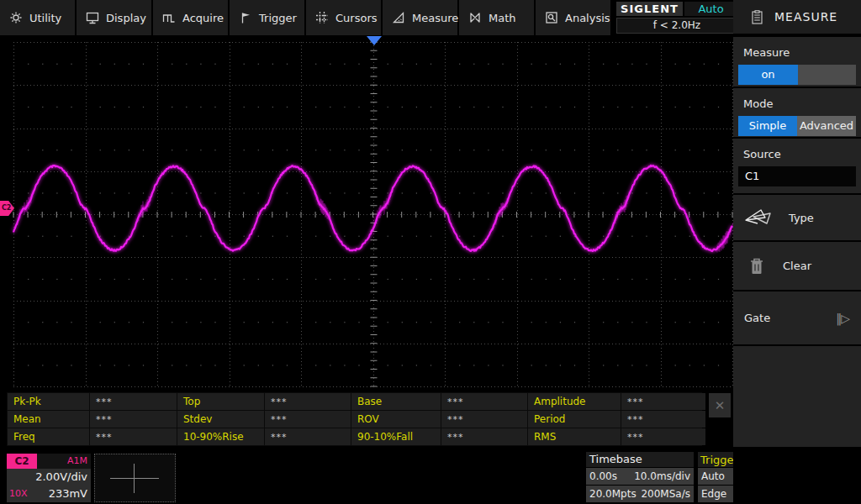 This screenshot has height=504, width=861. What do you see at coordinates (797, 267) in the screenshot?
I see `clear-menu-item: Clear` at bounding box center [797, 267].